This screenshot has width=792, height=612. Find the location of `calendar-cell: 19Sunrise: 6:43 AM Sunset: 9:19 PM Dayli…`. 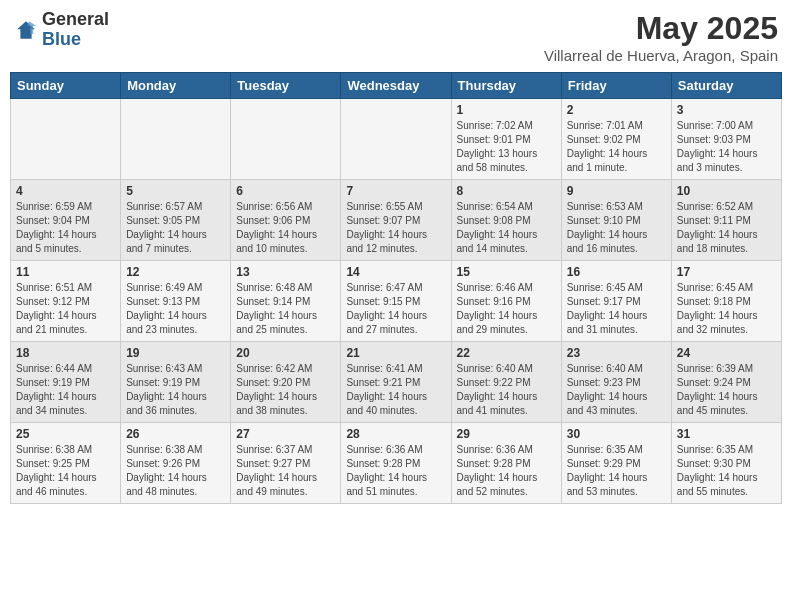

calendar-cell: 19Sunrise: 6:43 AM Sunset: 9:19 PM Dayli… is located at coordinates (176, 382).